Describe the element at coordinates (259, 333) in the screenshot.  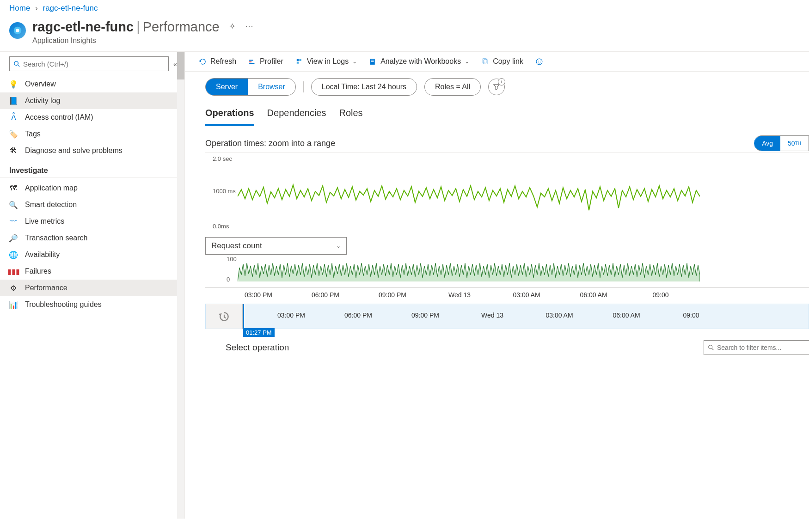
I see `time-marker-label: 01:27 PM` at that location.